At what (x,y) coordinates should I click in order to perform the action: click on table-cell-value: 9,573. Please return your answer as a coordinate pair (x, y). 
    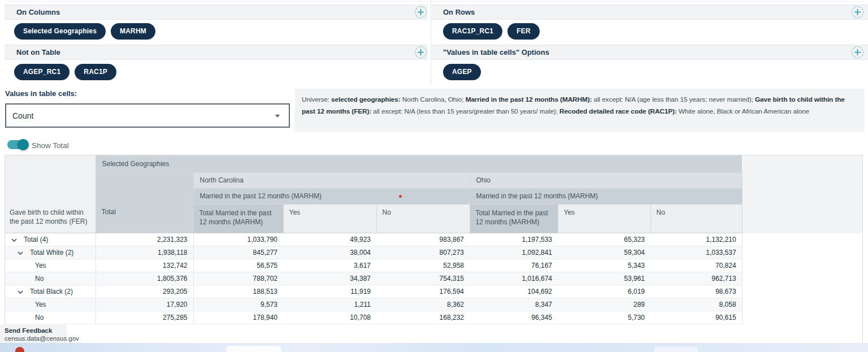
    Looking at the image, I should click on (238, 304).